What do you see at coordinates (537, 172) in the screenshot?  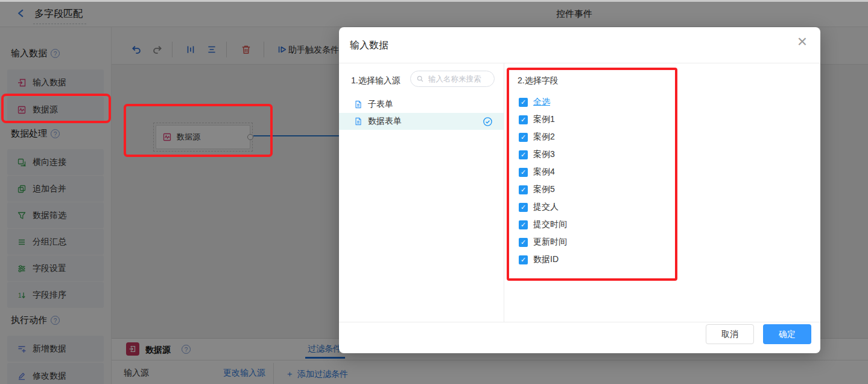 I see `field-row: ✓ 案例4` at bounding box center [537, 172].